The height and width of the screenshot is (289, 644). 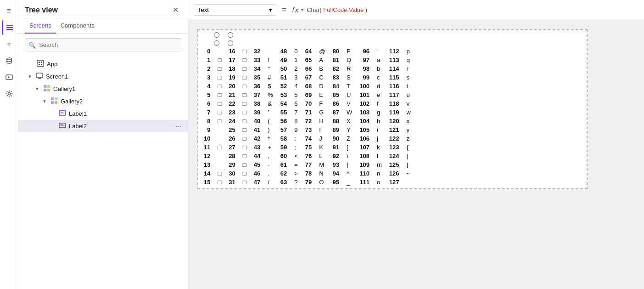 What do you see at coordinates (322, 156) in the screenshot?
I see `ascii-char: L` at bounding box center [322, 156].